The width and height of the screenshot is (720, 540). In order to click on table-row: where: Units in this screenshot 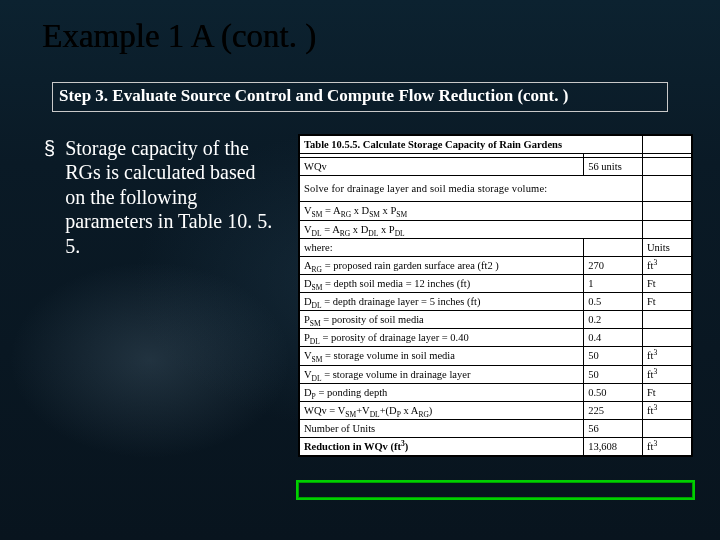, I will do `click(496, 247)`.